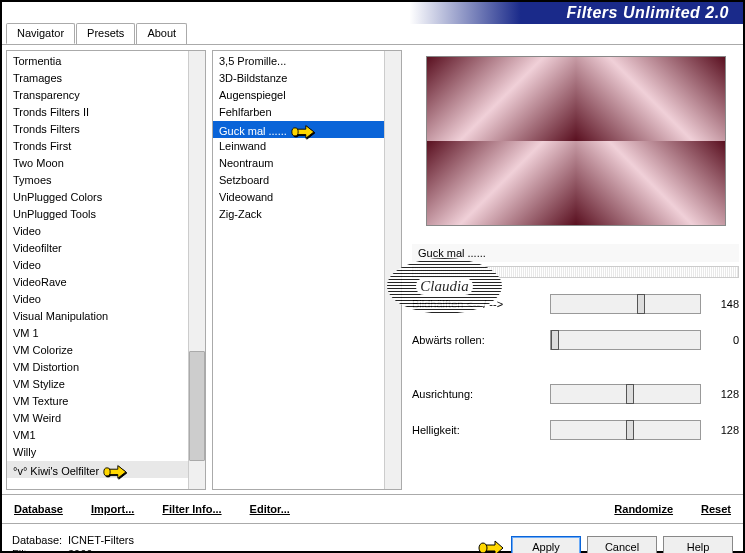 The image size is (745, 553). What do you see at coordinates (298, 146) in the screenshot?
I see `filter-item: Leinwand` at bounding box center [298, 146].